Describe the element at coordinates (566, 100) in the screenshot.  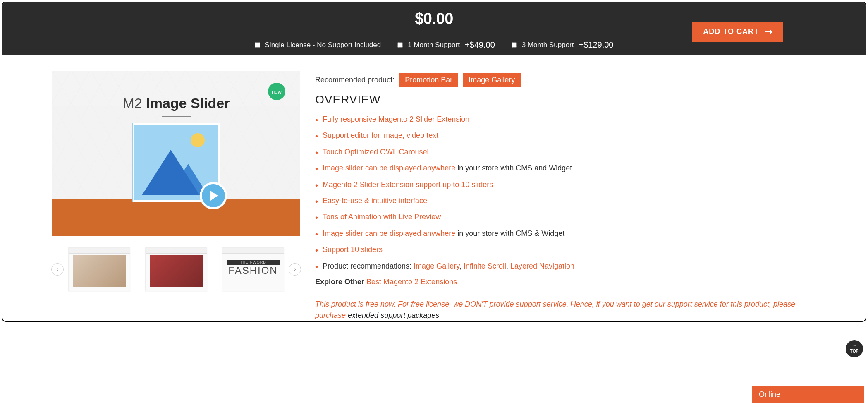
I see `overview-heading: OVERVIEW` at that location.